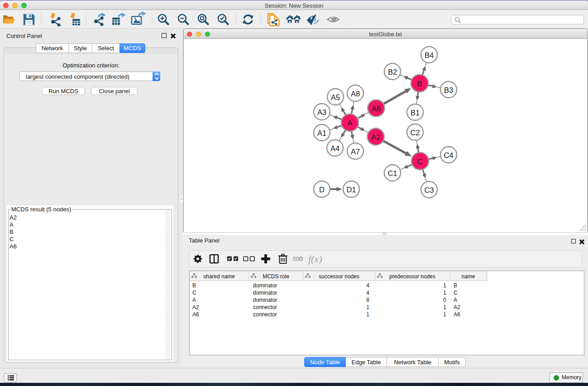 The image size is (588, 386). Describe the element at coordinates (355, 152) in the screenshot. I see `svg-text: A7` at that location.